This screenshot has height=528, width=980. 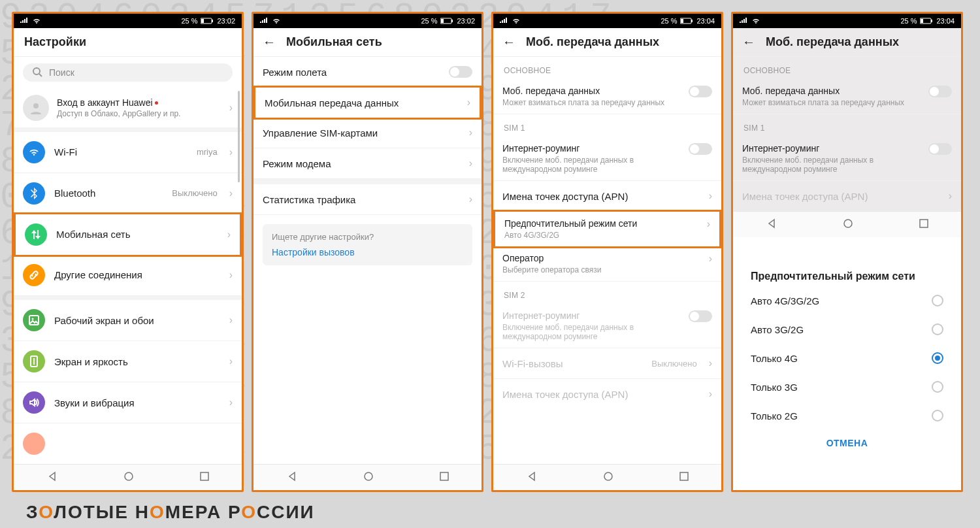 What do you see at coordinates (367, 72) in the screenshot?
I see `row-airplane-mode: Режим полета` at bounding box center [367, 72].